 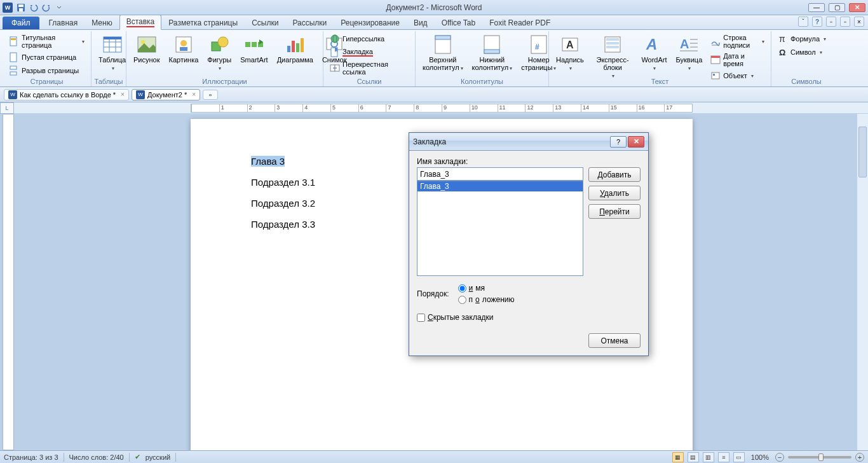 I want to click on tab-view: Вид, so click(x=421, y=23).